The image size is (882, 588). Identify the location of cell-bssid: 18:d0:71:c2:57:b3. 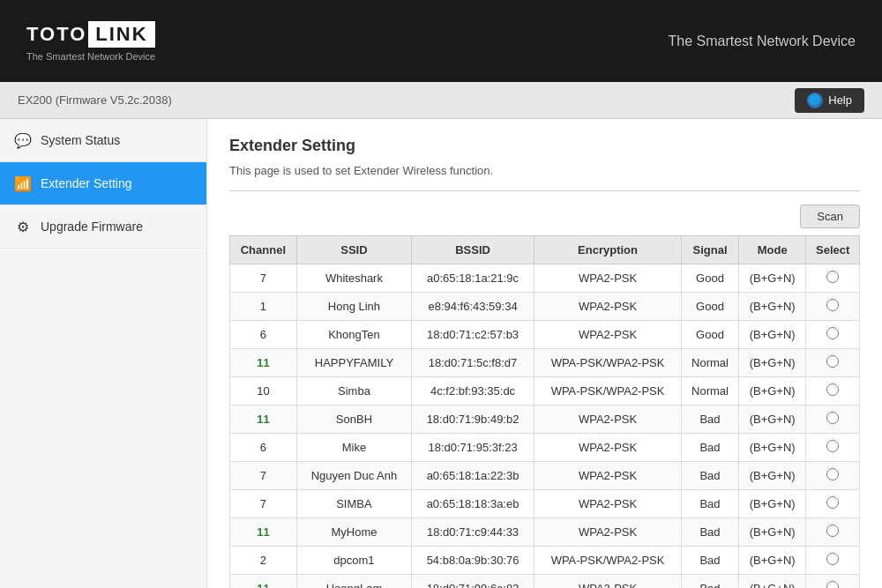
(473, 335).